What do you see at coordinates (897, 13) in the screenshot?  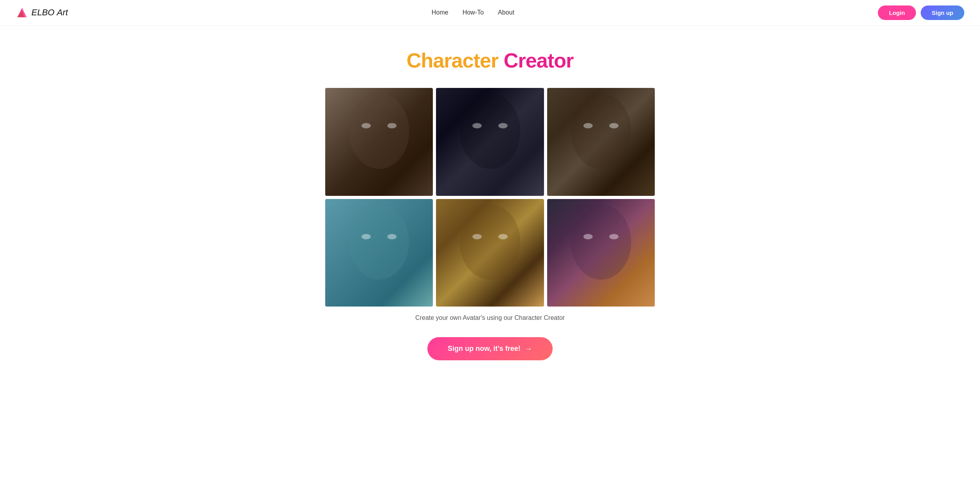 I see `login-button: Login` at bounding box center [897, 13].